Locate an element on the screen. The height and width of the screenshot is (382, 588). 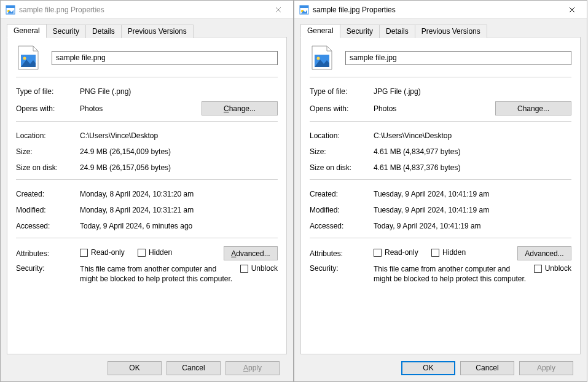
value-type: JPG File (.jpg) is located at coordinates (472, 92).